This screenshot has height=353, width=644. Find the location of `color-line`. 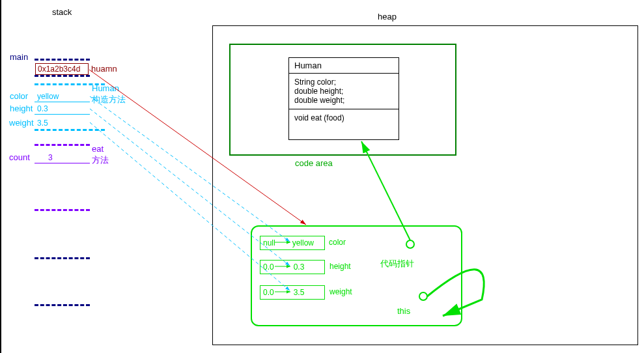

color-line is located at coordinates (63, 102).